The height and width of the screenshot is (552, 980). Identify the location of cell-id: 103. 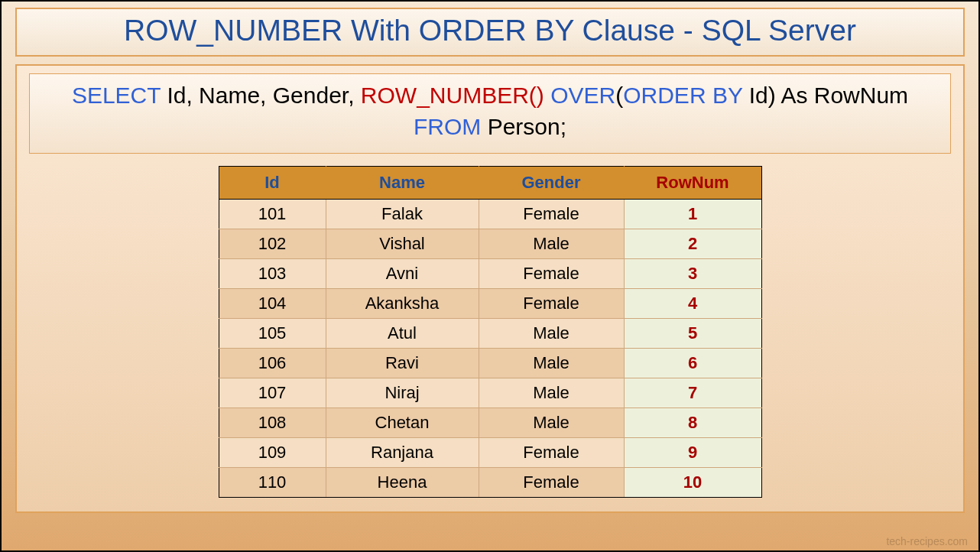
(272, 274).